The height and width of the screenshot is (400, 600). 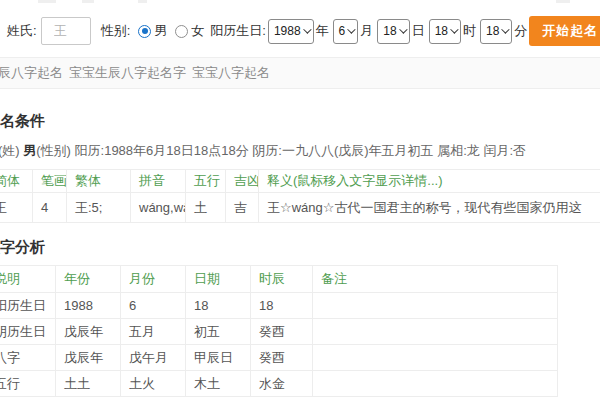 What do you see at coordinates (218, 384) in the screenshot?
I see `cell: 木土` at bounding box center [218, 384].